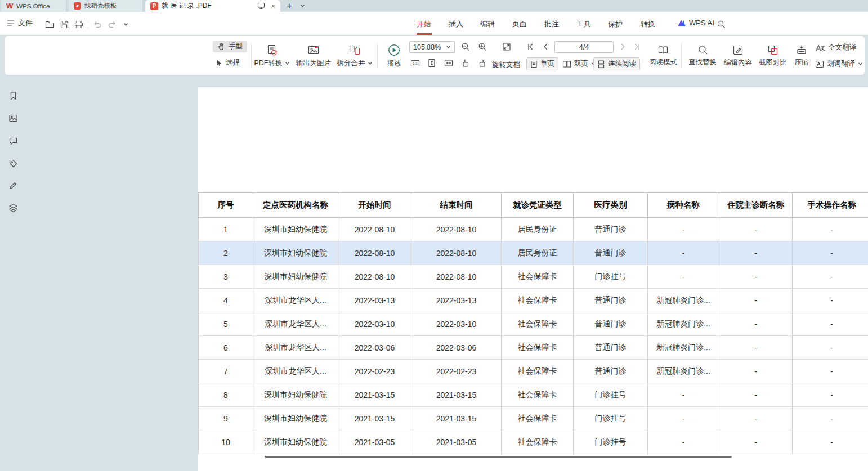 The height and width of the screenshot is (471, 868). What do you see at coordinates (230, 46) in the screenshot?
I see `hand-tool-button: 手型` at bounding box center [230, 46].